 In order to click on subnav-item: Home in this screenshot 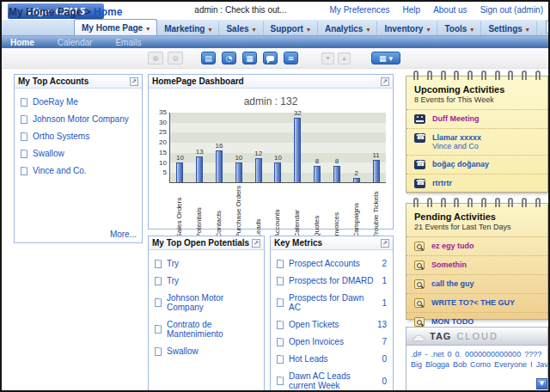, I will do `click(22, 43)`.